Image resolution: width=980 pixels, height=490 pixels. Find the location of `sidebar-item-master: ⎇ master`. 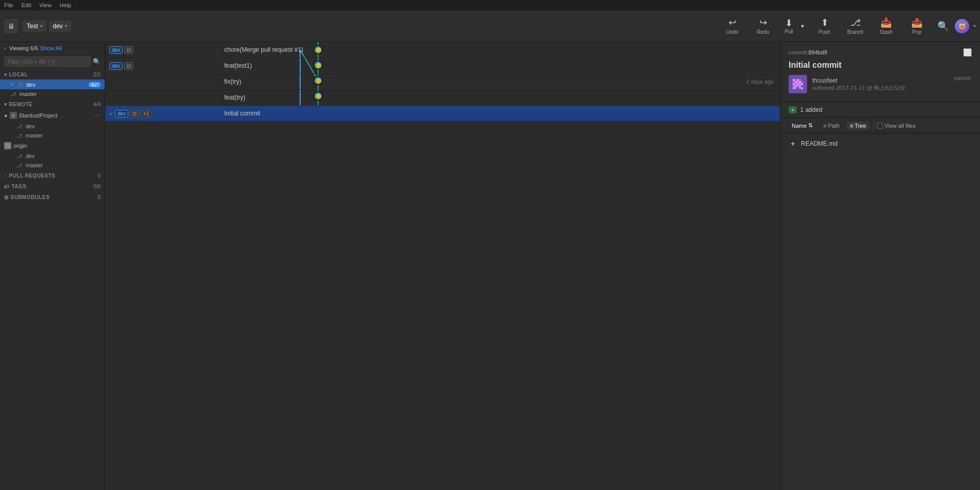

sidebar-item-master: ⎇ master is located at coordinates (52, 94).